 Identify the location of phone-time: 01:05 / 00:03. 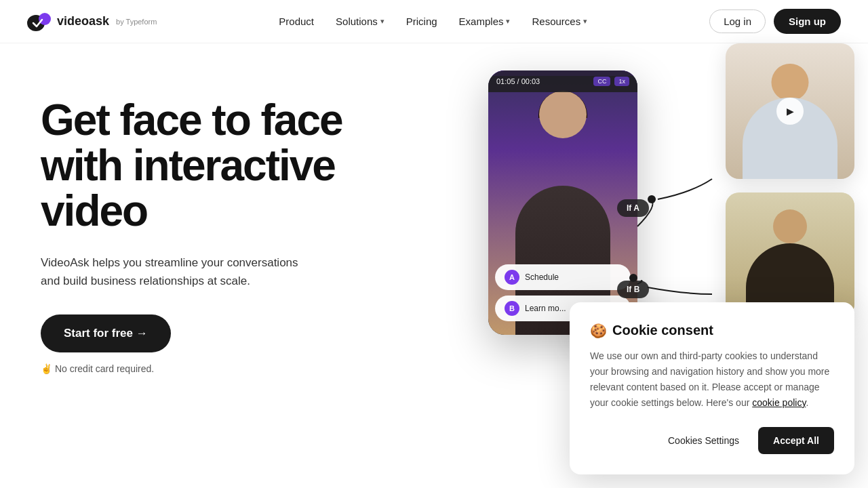
(518, 81).